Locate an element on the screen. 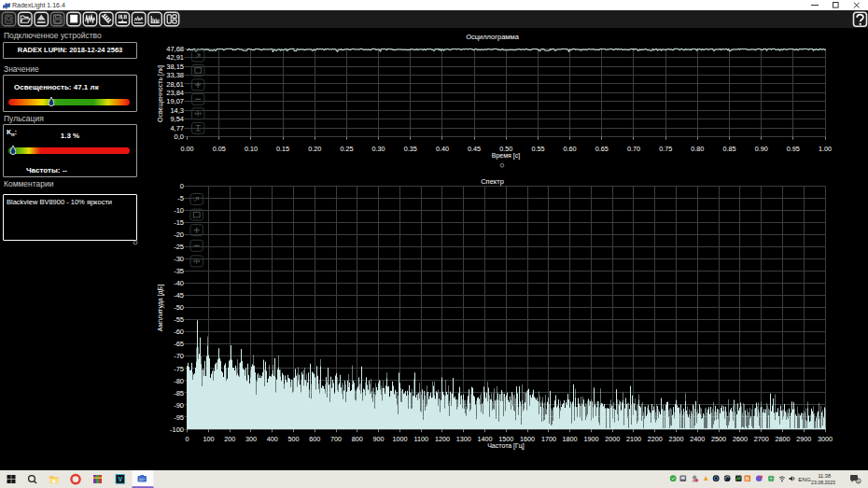 The height and width of the screenshot is (488, 868). svg-text: 0.90 is located at coordinates (762, 149).